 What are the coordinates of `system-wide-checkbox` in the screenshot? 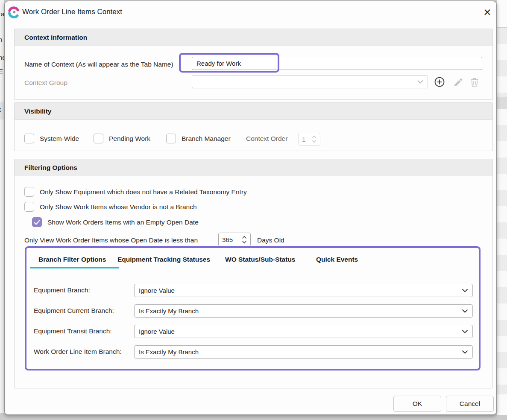 It's located at (29, 138).